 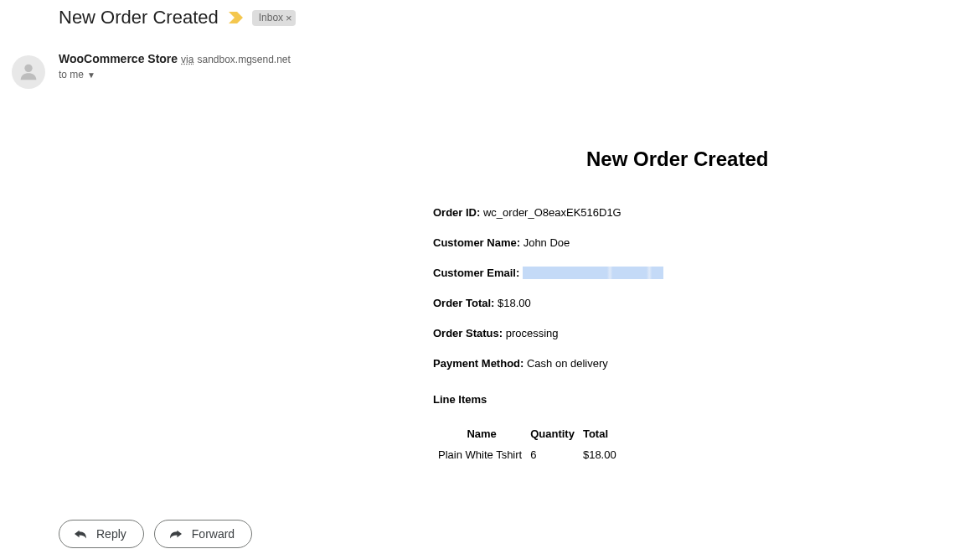 I want to click on email-subject: New Order Created, so click(x=139, y=18).